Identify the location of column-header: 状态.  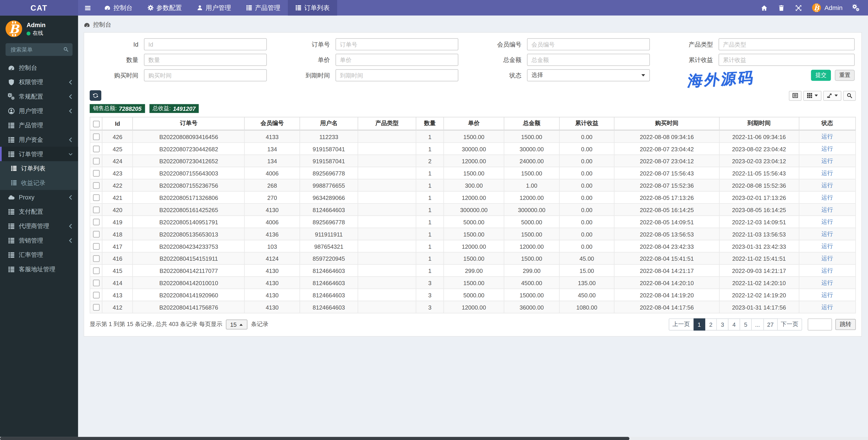
(827, 123).